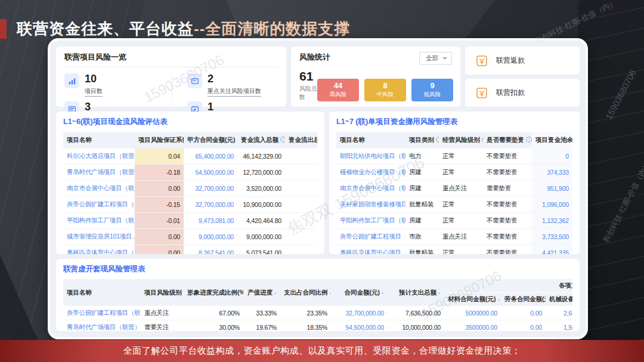  I want to click on cashout-table-title: 联营虚开套现风险管理表, so click(318, 270).